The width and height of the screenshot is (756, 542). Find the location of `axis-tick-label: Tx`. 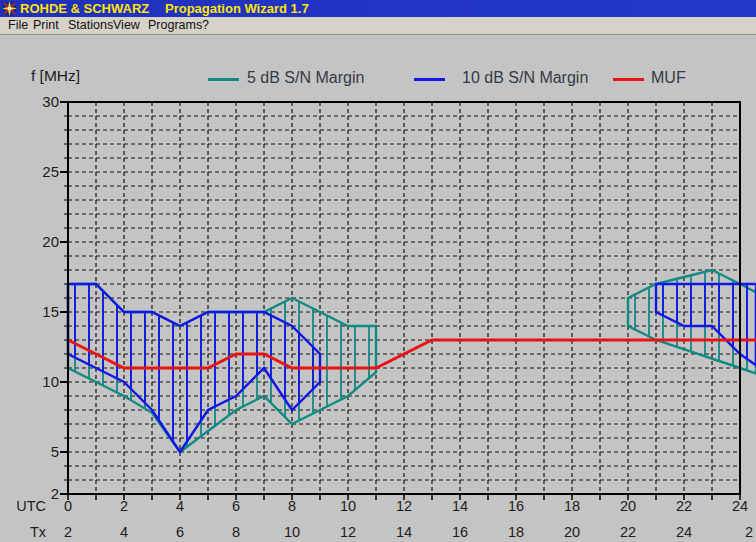

axis-tick-label: Tx is located at coordinates (38, 532).